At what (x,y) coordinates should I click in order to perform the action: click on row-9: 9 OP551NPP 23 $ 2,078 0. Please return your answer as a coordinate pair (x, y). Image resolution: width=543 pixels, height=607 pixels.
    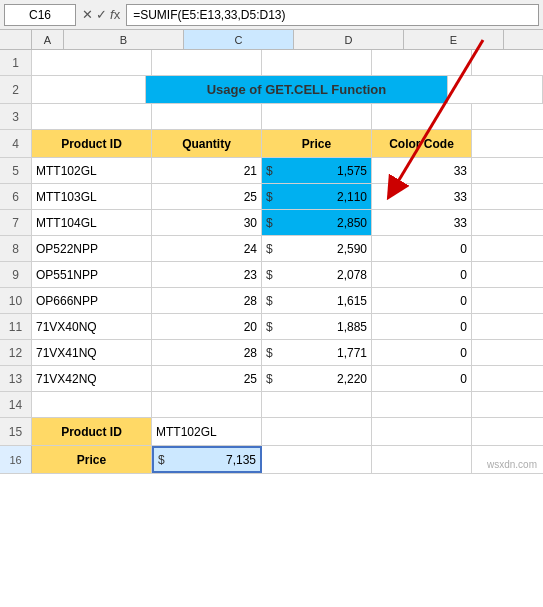
    Looking at the image, I should click on (272, 275).